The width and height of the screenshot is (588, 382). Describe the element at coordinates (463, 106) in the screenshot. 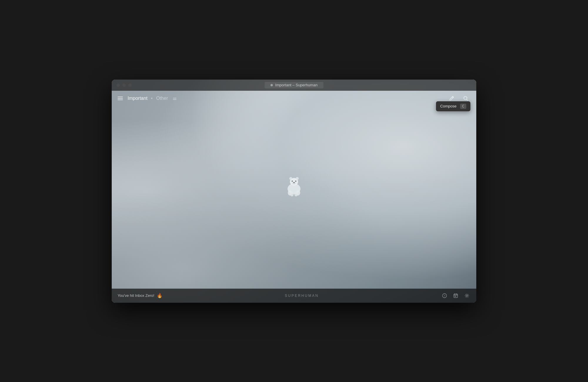

I see `compose-shortcut-key: C` at that location.